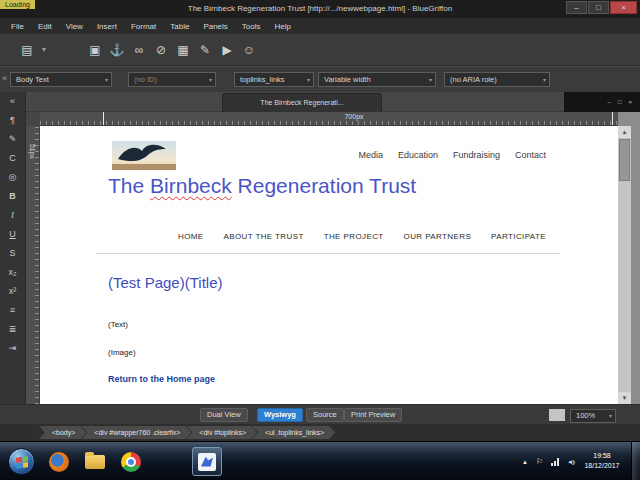 This screenshot has width=640, height=480. What do you see at coordinates (252, 26) in the screenshot?
I see `menu-tools: Tools` at bounding box center [252, 26].